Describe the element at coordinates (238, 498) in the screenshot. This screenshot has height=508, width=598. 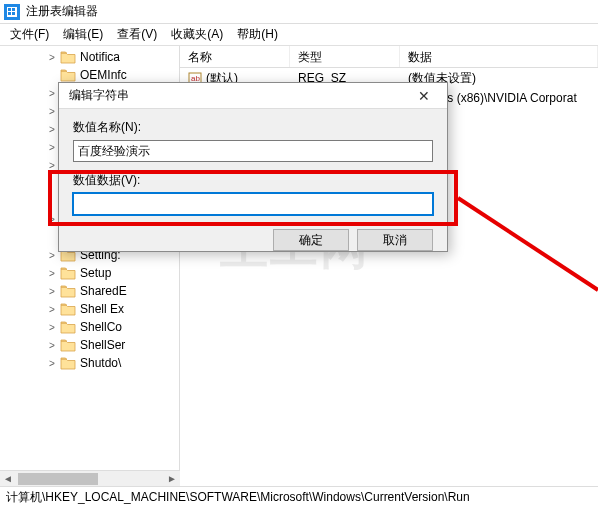
I see `status-path: 计算机\HKEY_LOCAL_MACHINE\SOFTWARE\Microsof…` at that location.